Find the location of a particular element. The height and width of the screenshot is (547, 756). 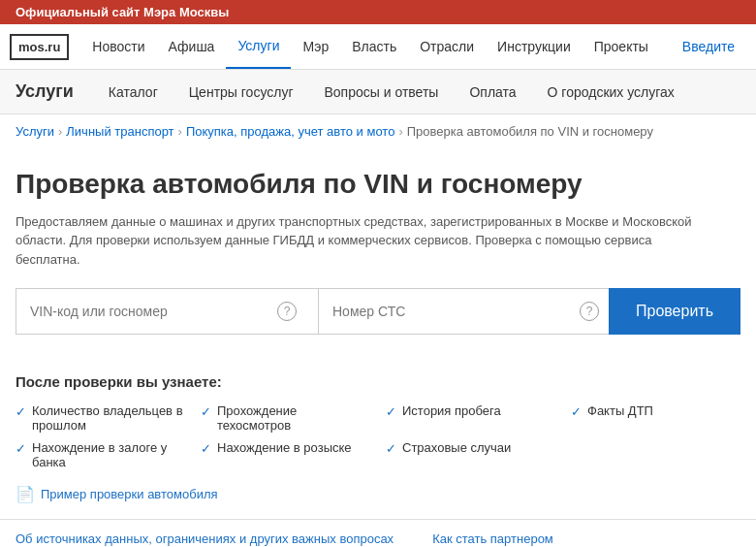

nav-item-mayor: Мэр is located at coordinates (316, 47).